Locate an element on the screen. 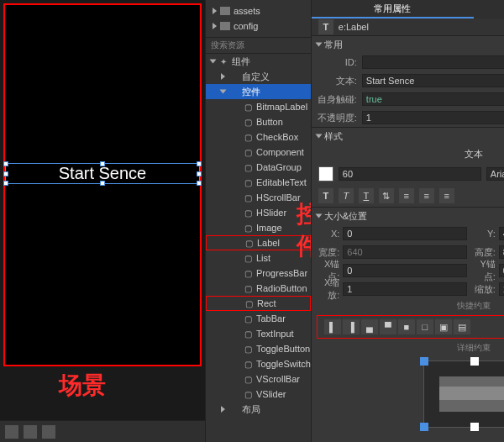  item-label: Label is located at coordinates (269, 243).